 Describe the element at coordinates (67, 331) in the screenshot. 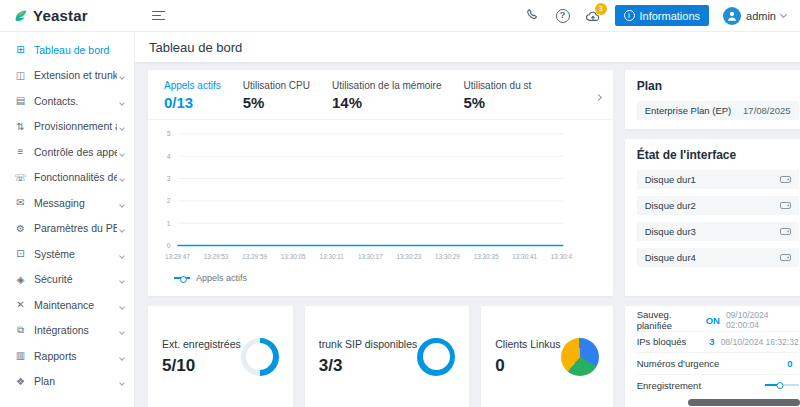

I see `sidebar-item-integrations: ⧉Intégrations` at that location.